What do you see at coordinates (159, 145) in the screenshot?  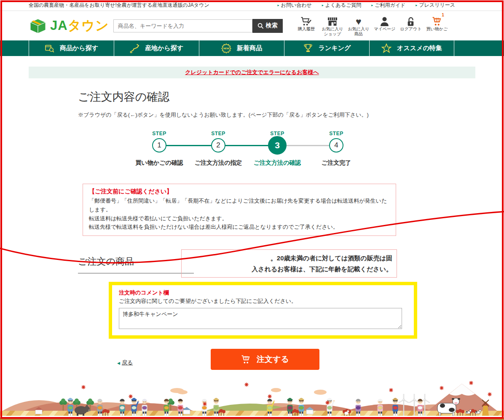 I see `step-1-circle: 1` at bounding box center [159, 145].